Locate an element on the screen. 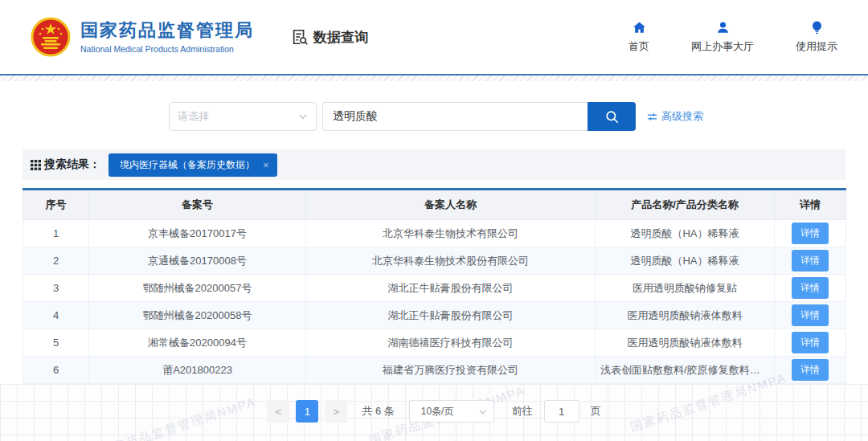  filter-tag: 境内医疗器械（备案历史数据） × is located at coordinates (193, 165).